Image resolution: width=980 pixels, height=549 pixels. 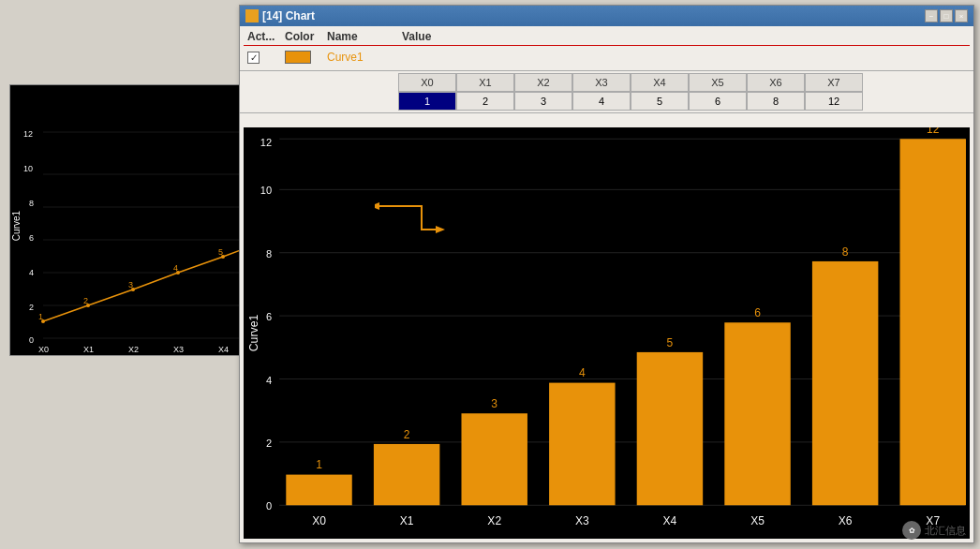 I want to click on grid-val-5: 6, so click(x=718, y=101).